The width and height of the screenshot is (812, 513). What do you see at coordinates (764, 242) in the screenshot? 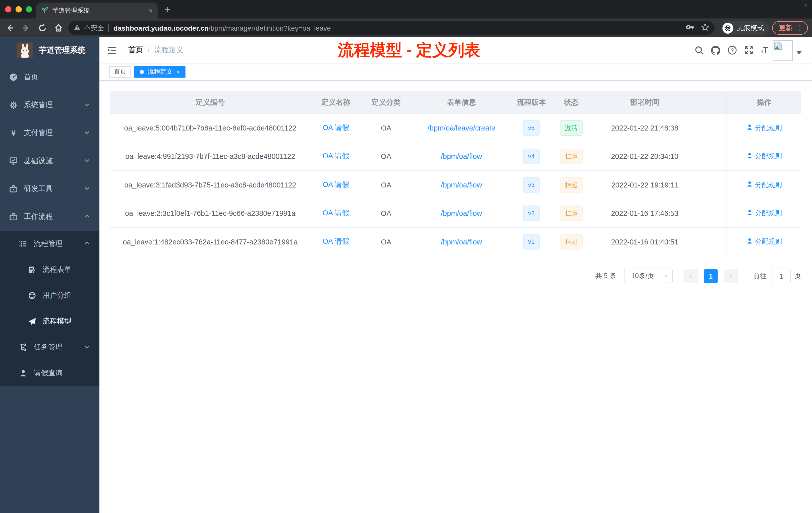
I see `operation-cell: 分配规则` at bounding box center [764, 242].